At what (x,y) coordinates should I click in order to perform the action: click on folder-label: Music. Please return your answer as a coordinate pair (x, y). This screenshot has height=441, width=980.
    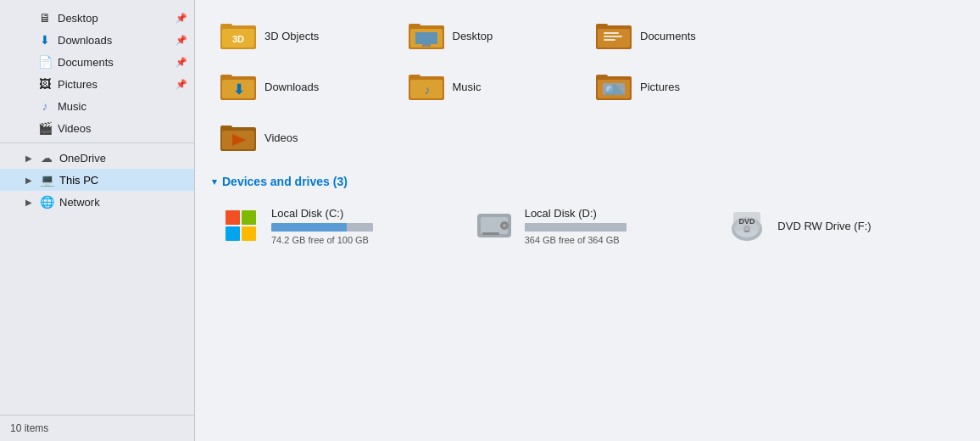
    Looking at the image, I should click on (467, 87).